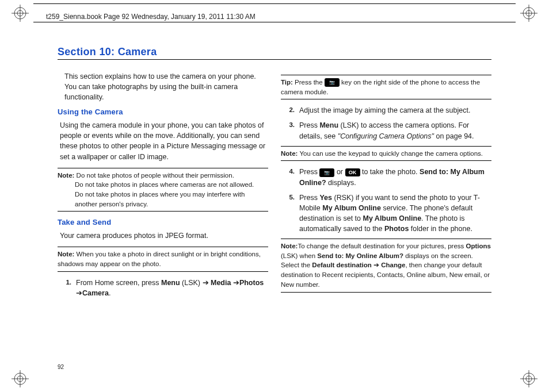 This screenshot has width=549, height=392. What do you see at coordinates (163, 190) in the screenshot?
I see `note-permissions: Note: Do not take photos of people witho…` at bounding box center [163, 190].